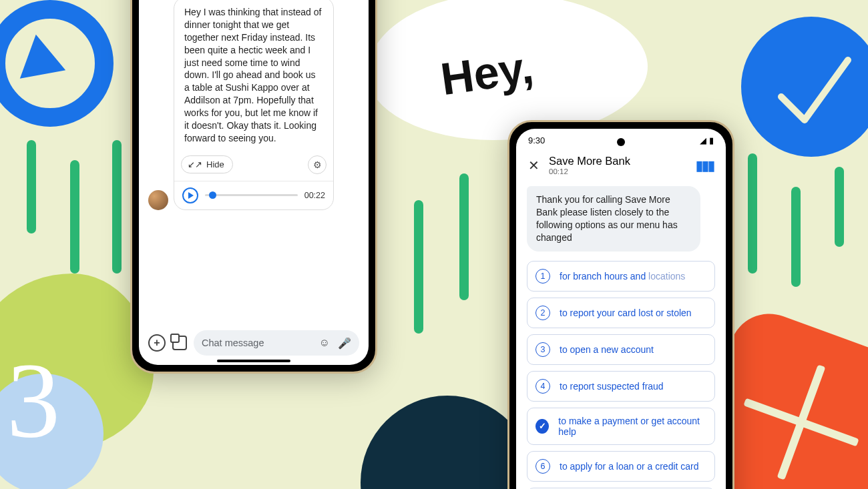 This screenshot has height=489, width=868. Describe the element at coordinates (324, 343) in the screenshot. I see `emoji-icon: ☺` at that location.